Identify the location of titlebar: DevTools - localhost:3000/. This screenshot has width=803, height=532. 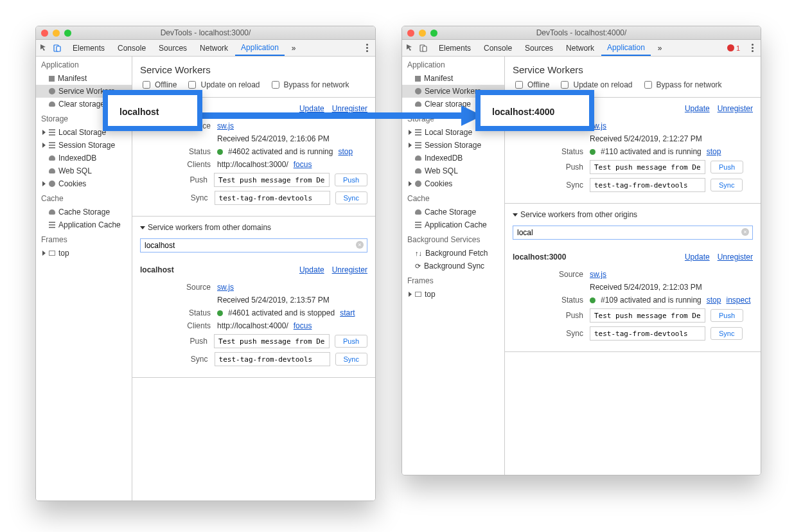
(206, 33).